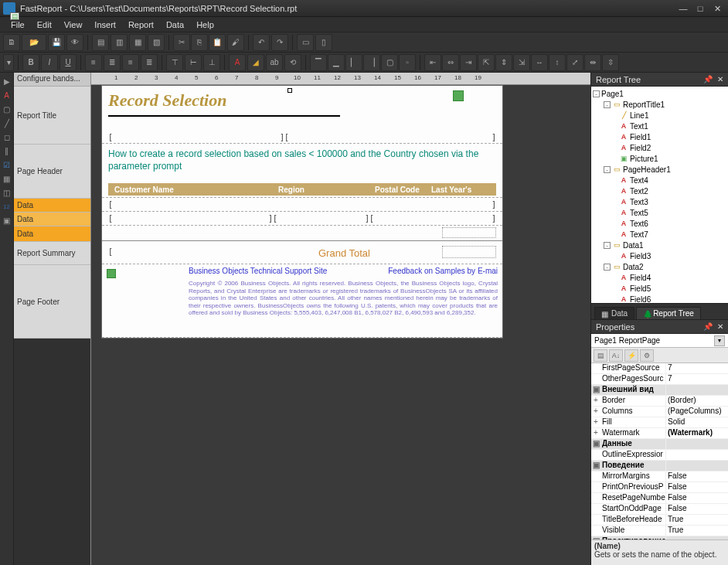  I want to click on tree-data1: Data1, so click(634, 246).